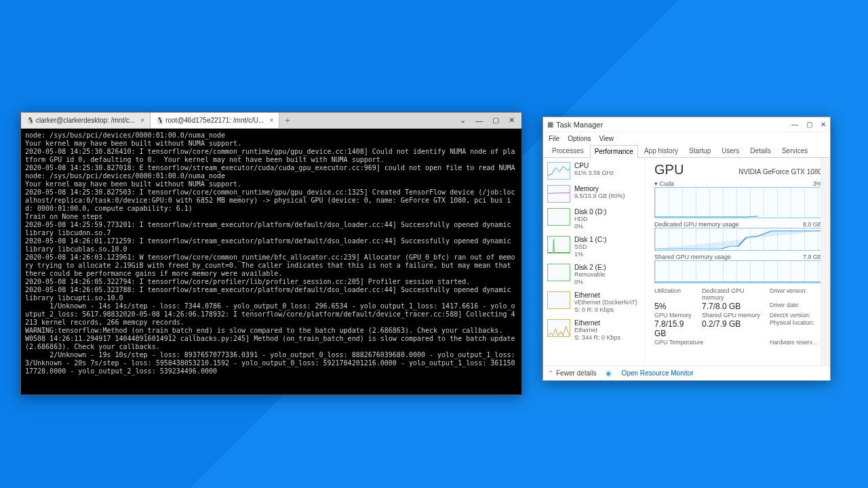 Image resolution: width=868 pixels, height=488 pixels. Describe the element at coordinates (780, 172) in the screenshot. I see `gpu-model: NVIDIA GeForce GTX 1080` at that location.